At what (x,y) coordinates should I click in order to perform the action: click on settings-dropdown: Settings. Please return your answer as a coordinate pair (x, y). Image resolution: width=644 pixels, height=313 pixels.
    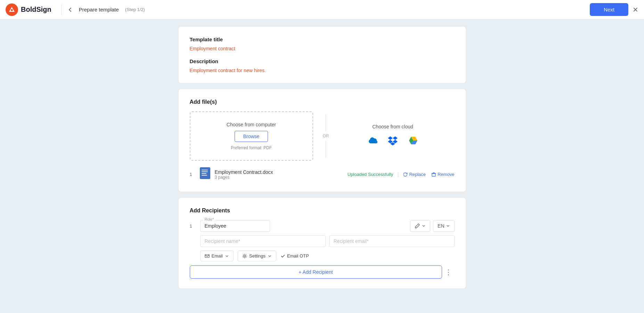
    Looking at the image, I should click on (257, 256).